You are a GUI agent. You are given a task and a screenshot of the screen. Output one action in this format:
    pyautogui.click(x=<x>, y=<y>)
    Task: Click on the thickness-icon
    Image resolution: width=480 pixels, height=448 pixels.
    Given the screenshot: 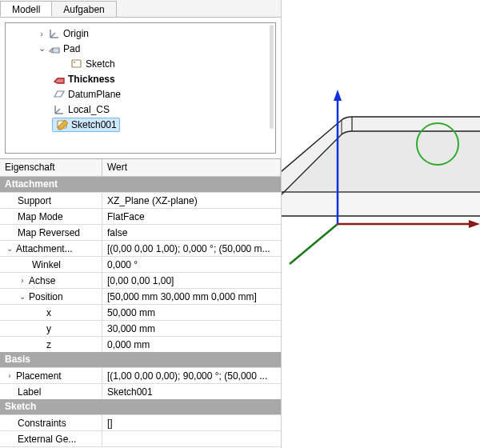 What is the action you would take?
    pyautogui.click(x=59, y=79)
    